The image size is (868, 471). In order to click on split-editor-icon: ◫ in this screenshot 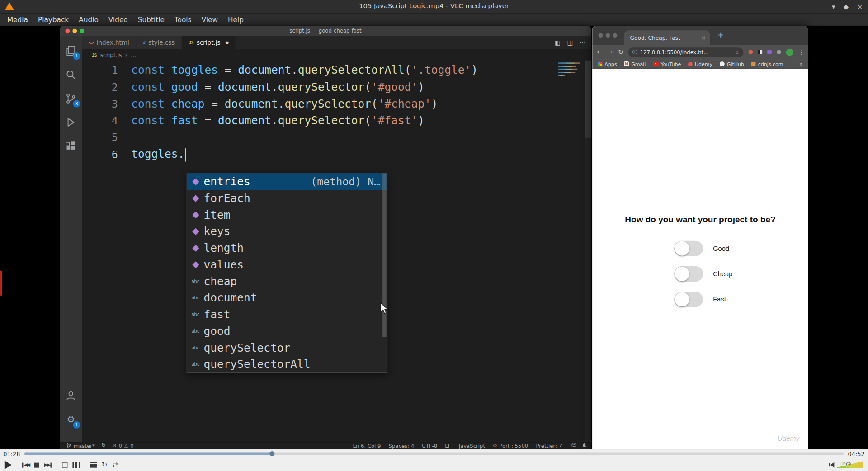, I will do `click(571, 42)`.